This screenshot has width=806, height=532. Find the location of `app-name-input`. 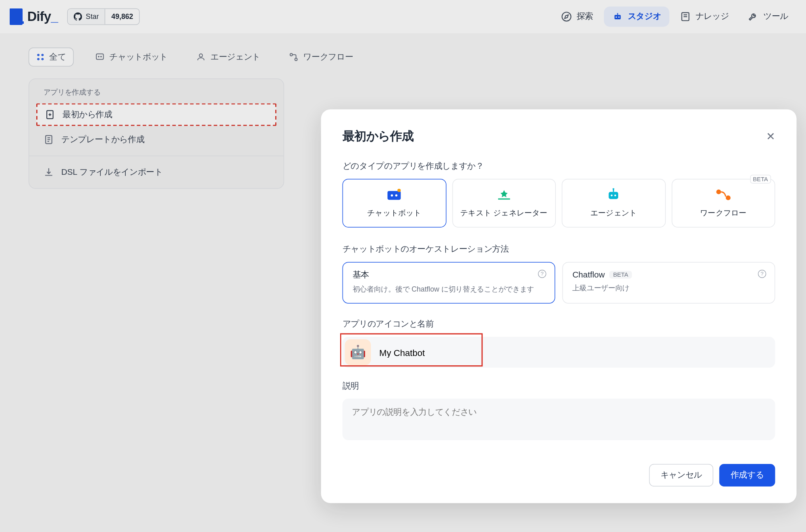

app-name-input is located at coordinates (574, 352).